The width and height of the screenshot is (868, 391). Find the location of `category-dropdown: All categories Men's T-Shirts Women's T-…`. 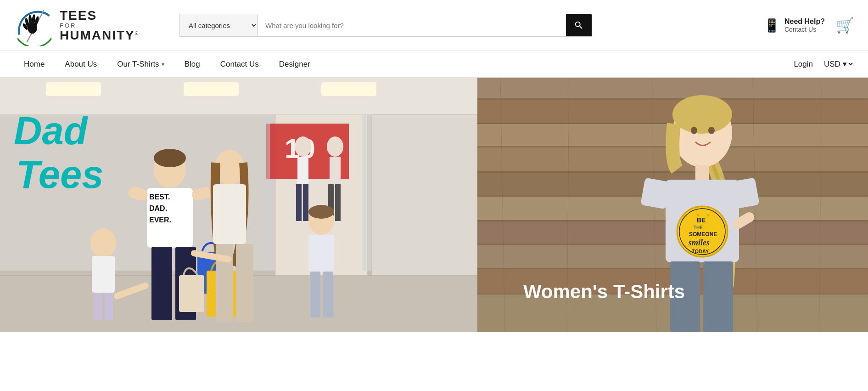

category-dropdown: All categories Men's T-Shirts Women's T-… is located at coordinates (218, 25).